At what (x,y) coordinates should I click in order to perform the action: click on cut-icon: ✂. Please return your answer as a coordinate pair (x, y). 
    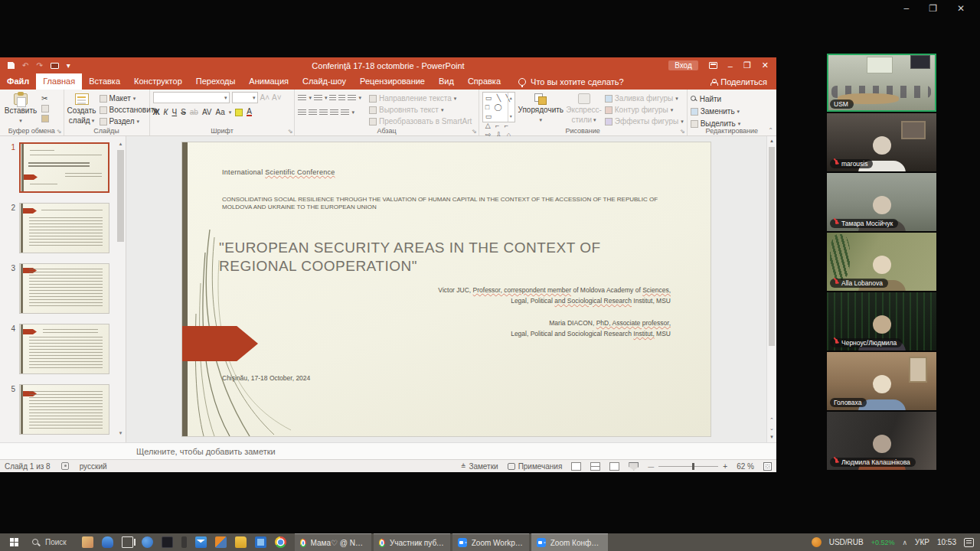
    Looking at the image, I should click on (45, 98).